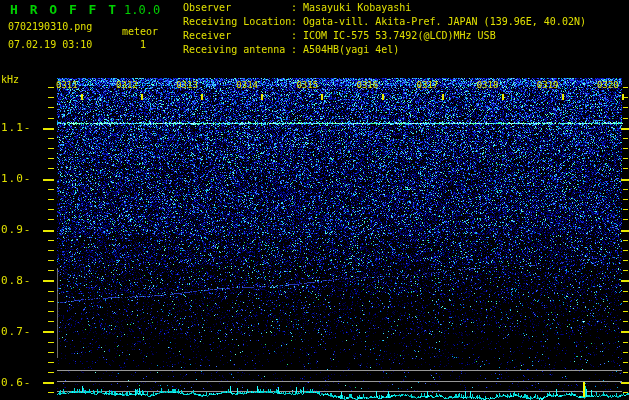  What do you see at coordinates (548, 85) in the screenshot?
I see `time-label: 0319` at bounding box center [548, 85].